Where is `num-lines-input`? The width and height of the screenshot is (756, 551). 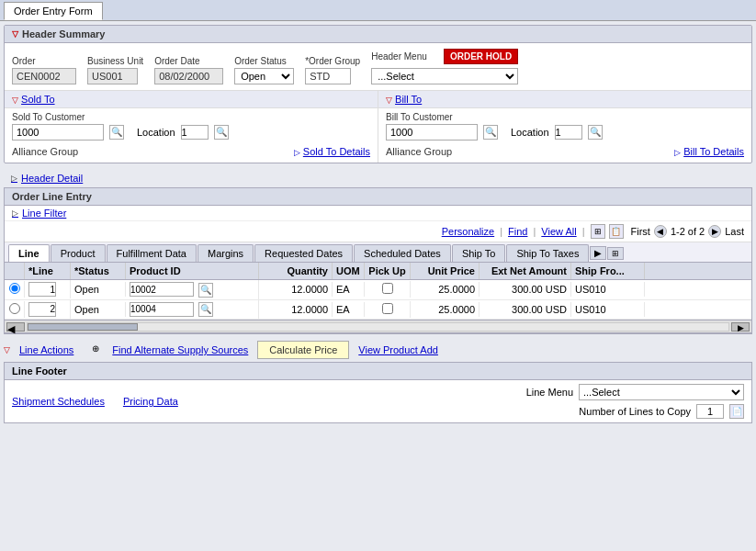 num-lines-input is located at coordinates (710, 411).